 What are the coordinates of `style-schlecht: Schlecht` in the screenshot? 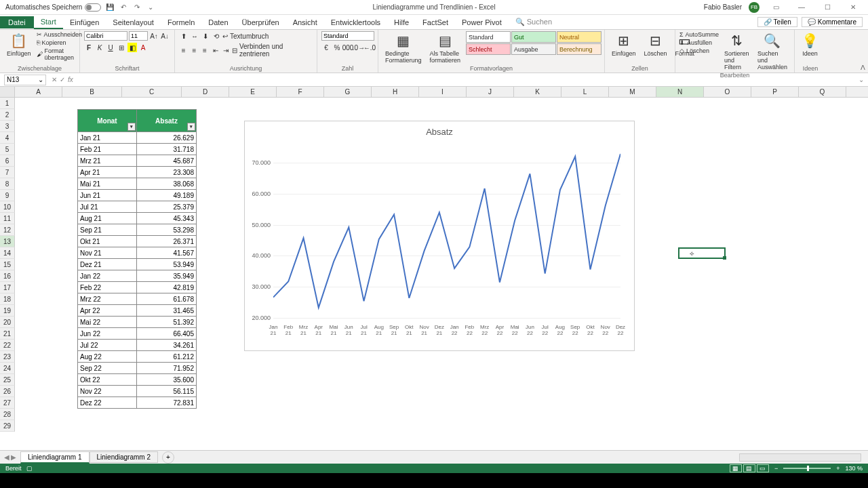 It's located at (488, 49).